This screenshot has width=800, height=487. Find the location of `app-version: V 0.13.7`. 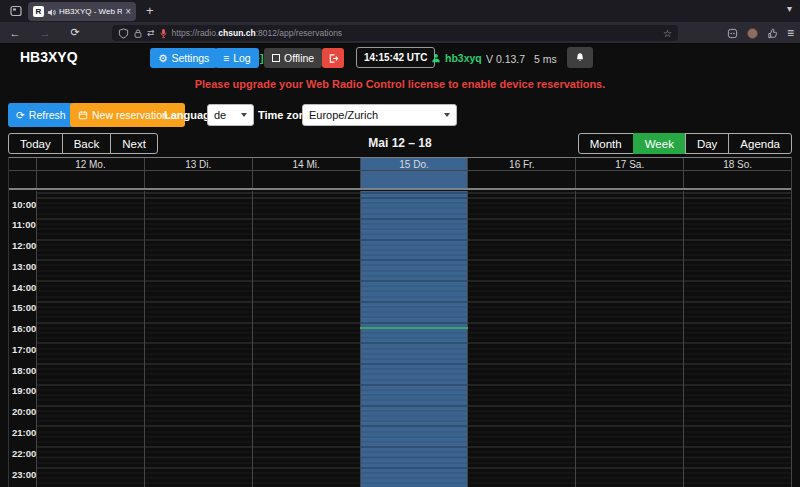

app-version: V 0.13.7 is located at coordinates (506, 59).